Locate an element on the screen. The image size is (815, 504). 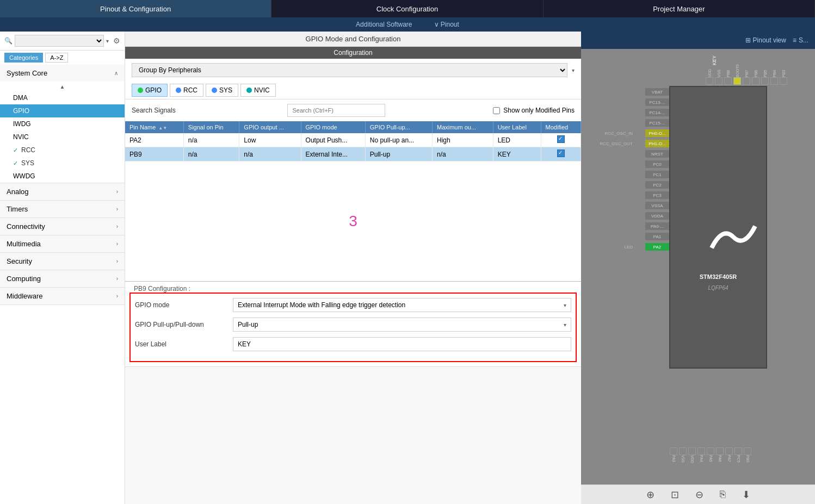
sidebar-section-system-core: System Core ∧ ▲ DMA GPIO IWDG NVIC is located at coordinates (62, 124).